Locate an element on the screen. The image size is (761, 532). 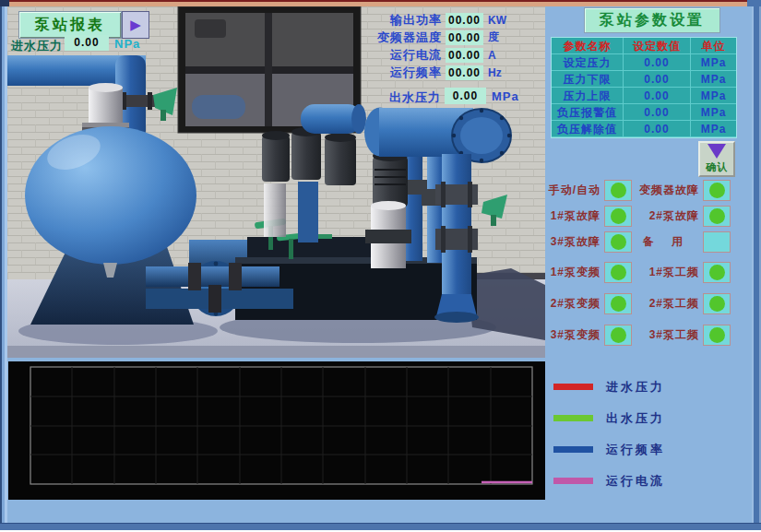
metric-unit: Hz is located at coordinates (494, 73).